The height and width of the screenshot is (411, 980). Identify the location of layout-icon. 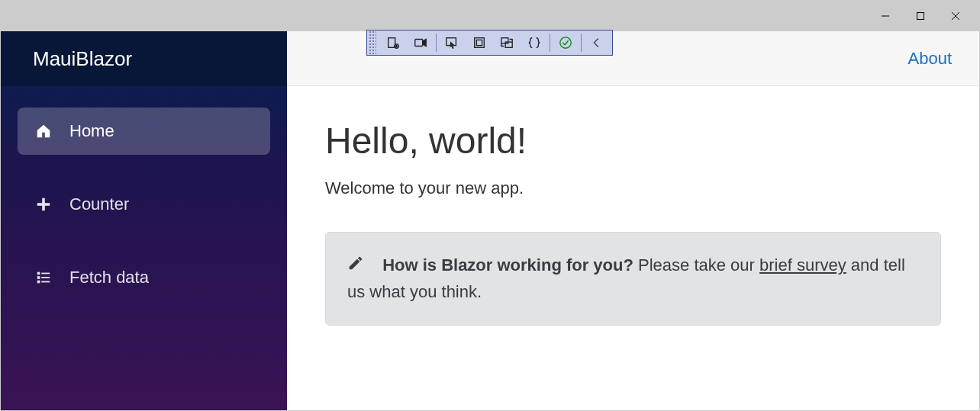
(393, 43).